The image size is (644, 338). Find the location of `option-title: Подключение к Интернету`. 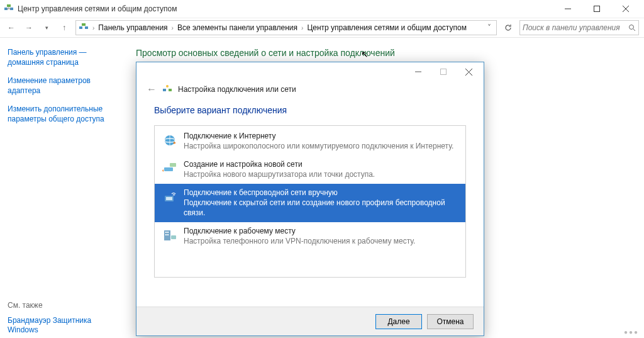

option-title: Подключение к Интернету is located at coordinates (321, 137).